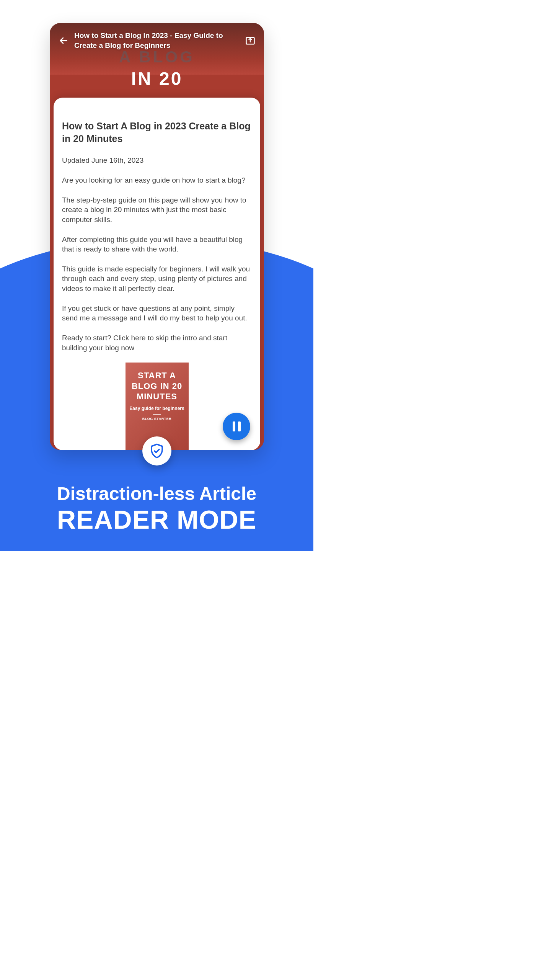 The height and width of the screenshot is (980, 551). Describe the element at coordinates (157, 313) in the screenshot. I see `paragraph: If you get stuck or have questions at an…` at that location.